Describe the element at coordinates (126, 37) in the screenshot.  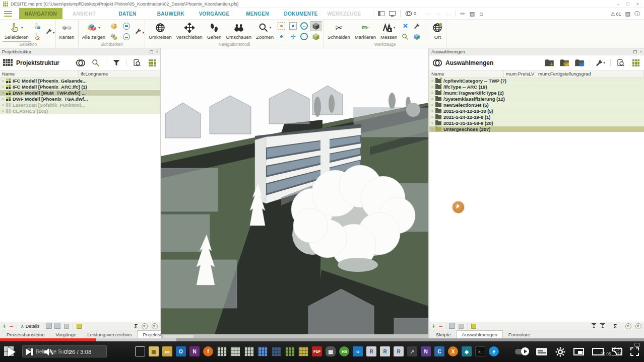
I see `transparency-off-button` at that location.